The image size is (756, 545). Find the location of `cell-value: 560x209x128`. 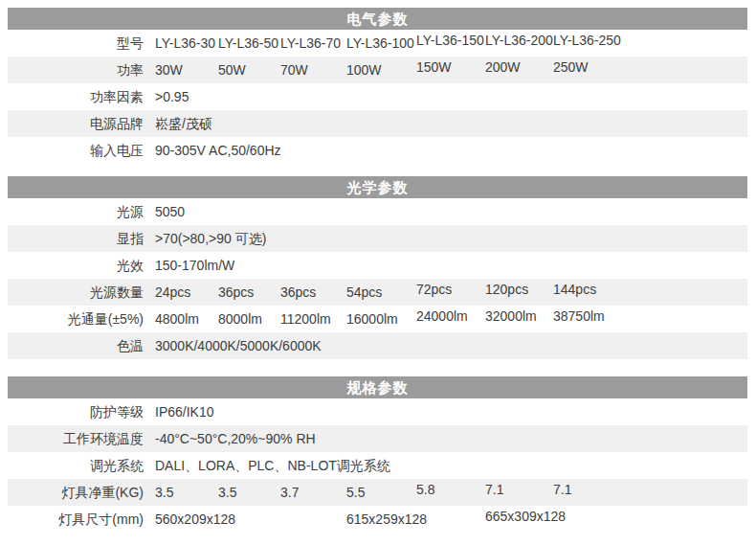

cell-value: 560x209x128 is located at coordinates (195, 519).